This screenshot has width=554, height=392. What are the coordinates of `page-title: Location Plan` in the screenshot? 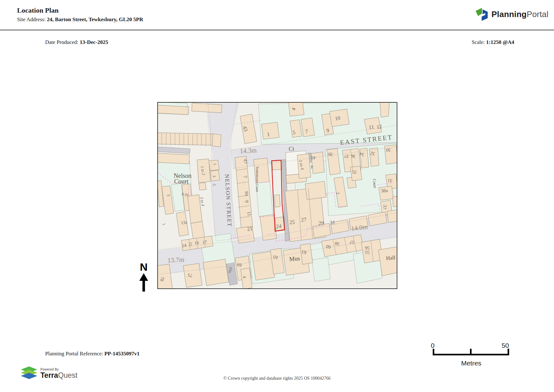 It's located at (38, 10).